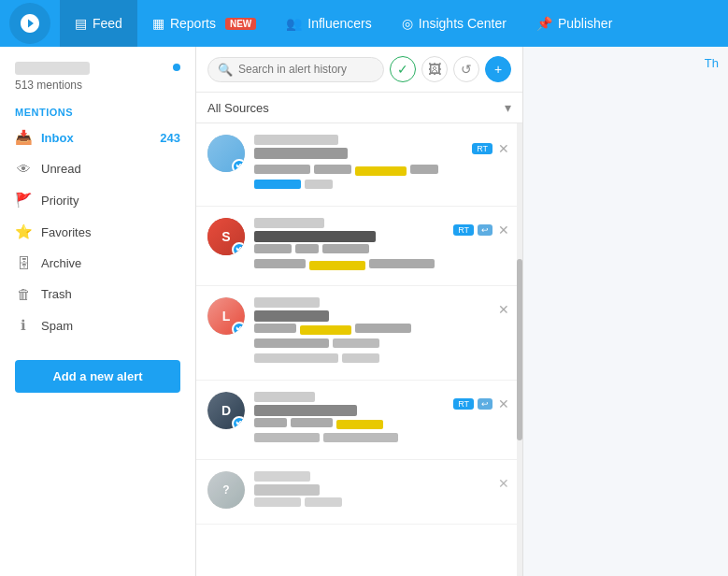  Describe the element at coordinates (359, 108) in the screenshot. I see `filter-bar: All Sources ▾` at that location.